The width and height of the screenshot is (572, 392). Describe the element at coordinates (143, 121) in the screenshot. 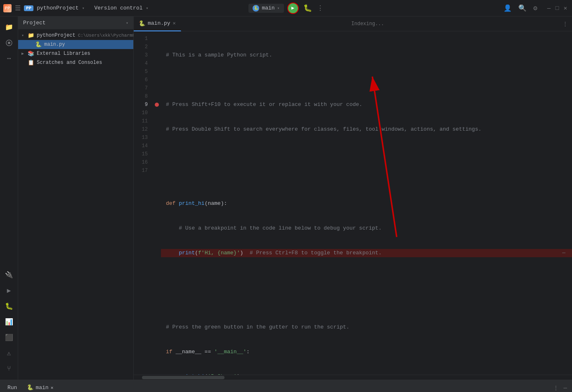

I see `line-num-11: 11` at that location.